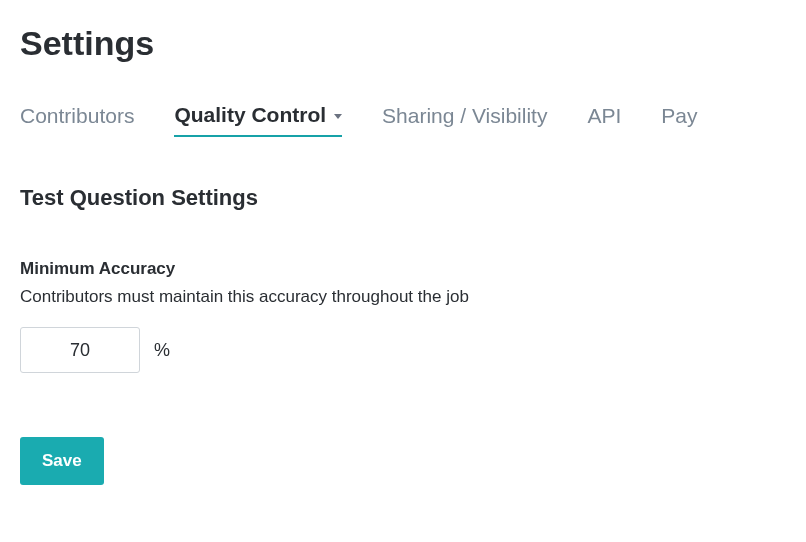 This screenshot has height=542, width=806. Describe the element at coordinates (464, 120) in the screenshot. I see `tab-sharing-visibility: Sharing / Visibility` at that location.